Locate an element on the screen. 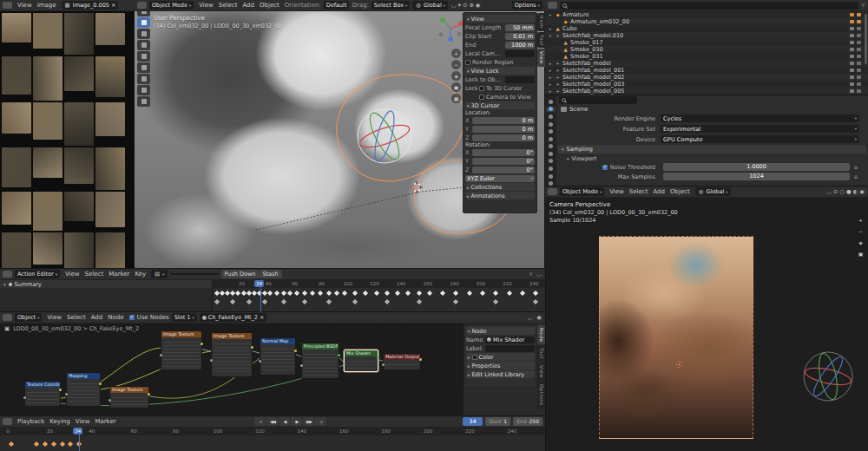 Image resolution: width=868 pixels, height=451 pixels. shader-node: Principled BSDF is located at coordinates (320, 361).